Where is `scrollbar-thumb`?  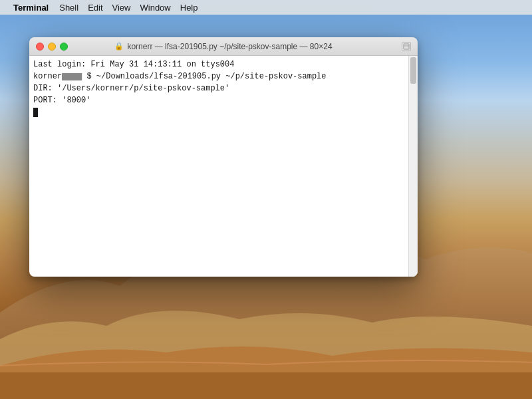 scrollbar-thumb is located at coordinates (414, 70).